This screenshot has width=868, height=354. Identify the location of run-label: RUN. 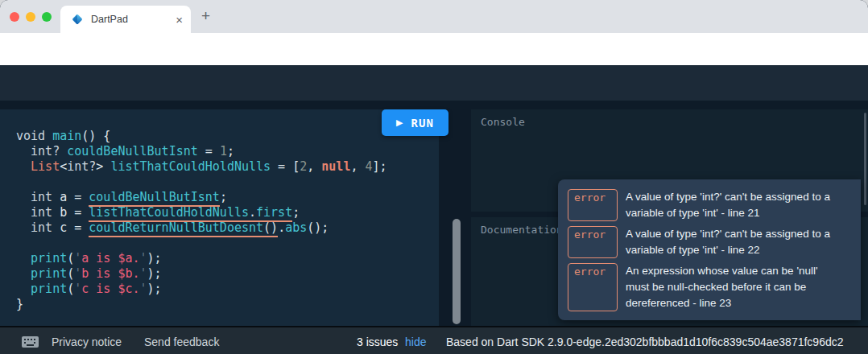
(423, 123).